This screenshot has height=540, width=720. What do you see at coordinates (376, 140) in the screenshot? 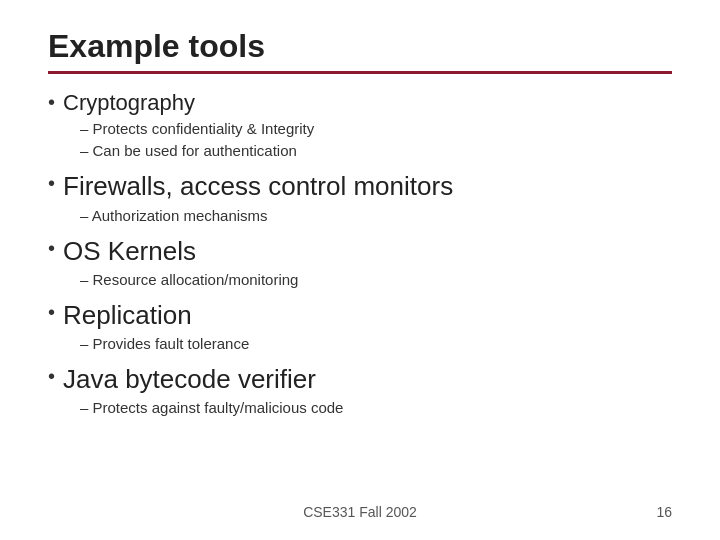
I see `sub-bullets-cryptography: – Protects confidentiality & Integrity –…` at bounding box center [376, 140].